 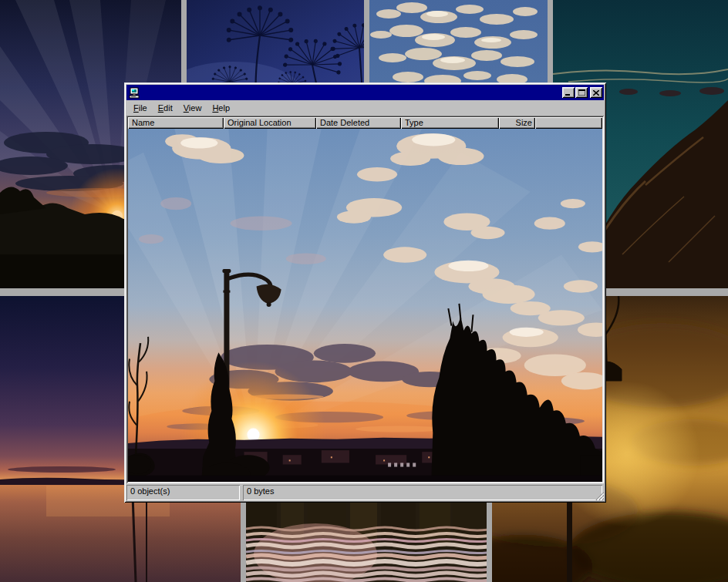 I want to click on column-header-original-location: Original Location, so click(x=270, y=123).